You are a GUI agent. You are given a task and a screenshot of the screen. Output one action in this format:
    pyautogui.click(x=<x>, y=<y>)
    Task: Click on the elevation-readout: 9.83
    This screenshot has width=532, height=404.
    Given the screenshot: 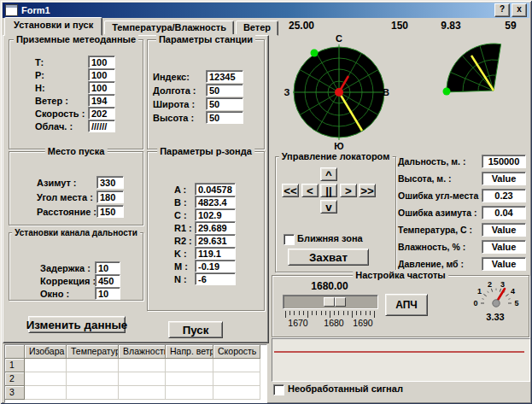 What is the action you would take?
    pyautogui.click(x=451, y=26)
    